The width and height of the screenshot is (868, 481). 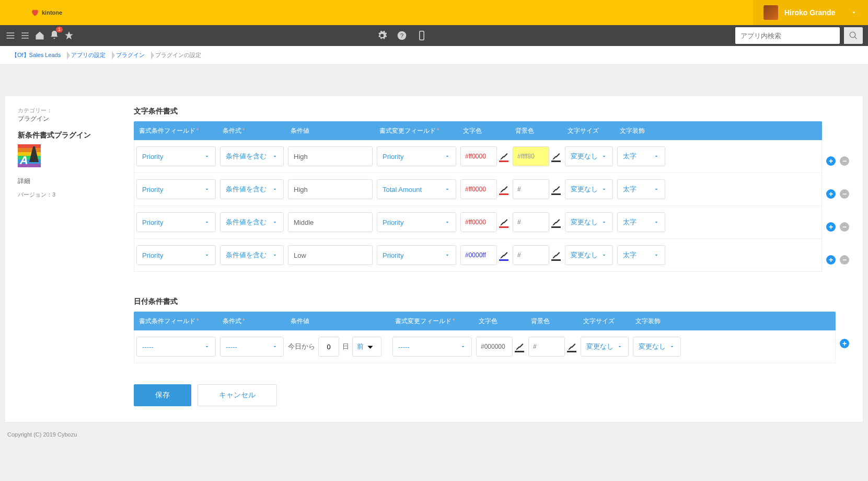 I want to click on top-bar: kintone Hiroko Grande, so click(x=434, y=13).